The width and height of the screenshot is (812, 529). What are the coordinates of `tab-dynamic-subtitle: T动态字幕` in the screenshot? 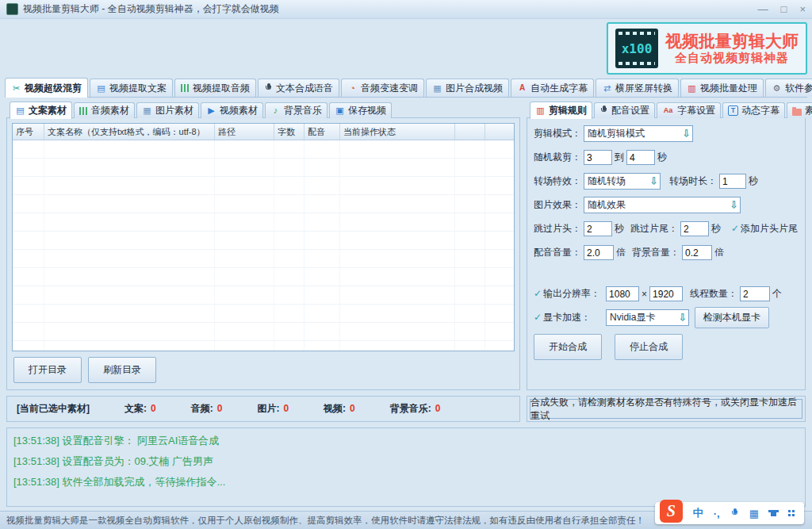 It's located at (753, 110).